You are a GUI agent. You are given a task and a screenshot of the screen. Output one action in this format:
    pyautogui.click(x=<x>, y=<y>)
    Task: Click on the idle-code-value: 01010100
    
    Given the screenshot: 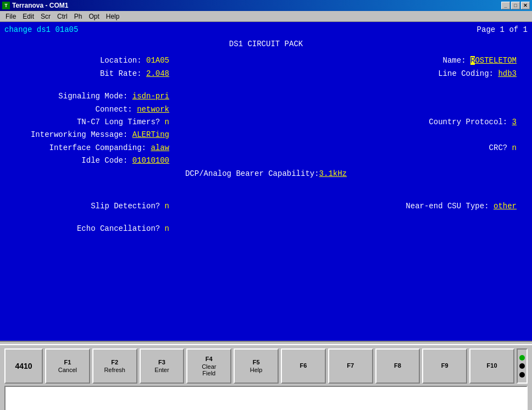 What is the action you would take?
    pyautogui.click(x=151, y=160)
    